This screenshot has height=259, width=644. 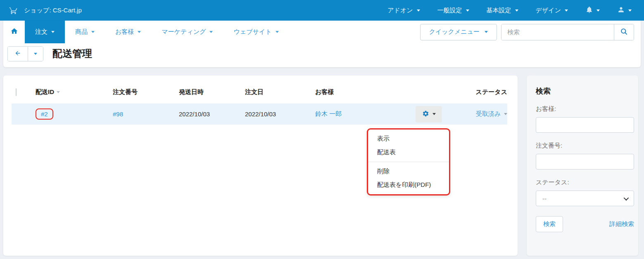 I want to click on row-actions-menu: 表示 配送表 削除 配送表を印刷(PDF), so click(x=409, y=162).